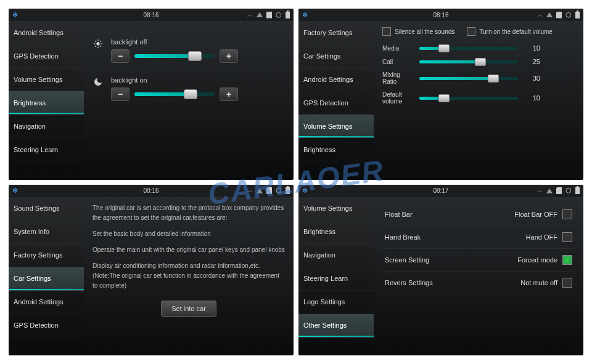 This screenshot has width=592, height=364. What do you see at coordinates (479, 62) in the screenshot?
I see `volume-row: Call25` at bounding box center [479, 62].